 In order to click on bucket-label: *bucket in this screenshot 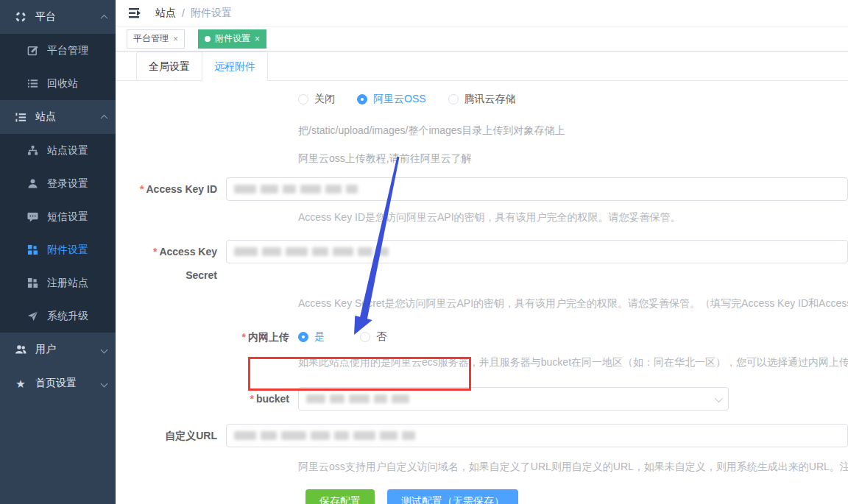, I will do `click(217, 399)`.